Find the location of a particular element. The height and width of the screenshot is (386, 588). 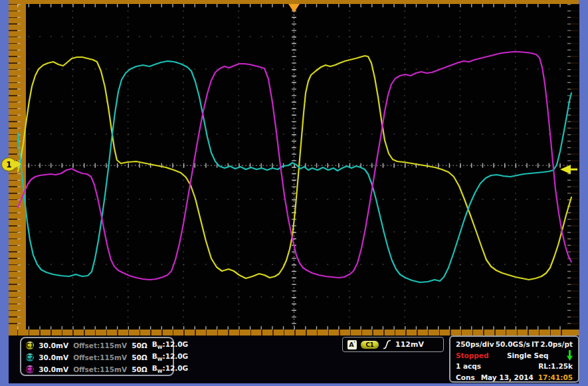

sequence-mode: Single Seq is located at coordinates (528, 355).